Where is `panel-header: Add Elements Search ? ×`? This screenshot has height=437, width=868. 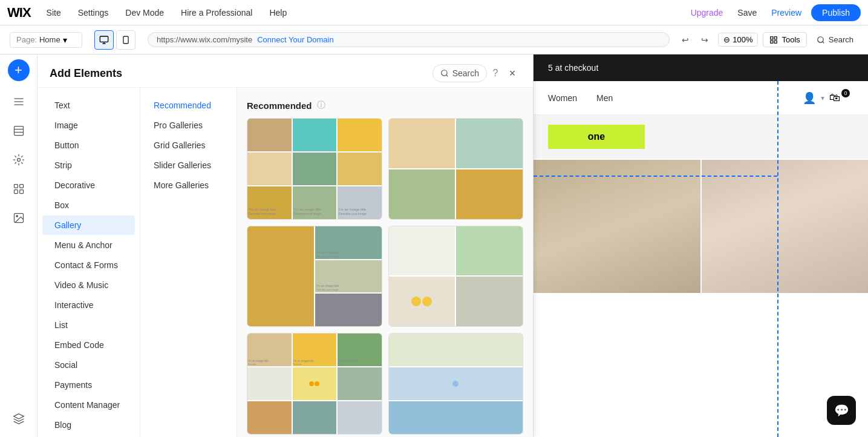 panel-header: Add Elements Search ? × is located at coordinates (286, 71).